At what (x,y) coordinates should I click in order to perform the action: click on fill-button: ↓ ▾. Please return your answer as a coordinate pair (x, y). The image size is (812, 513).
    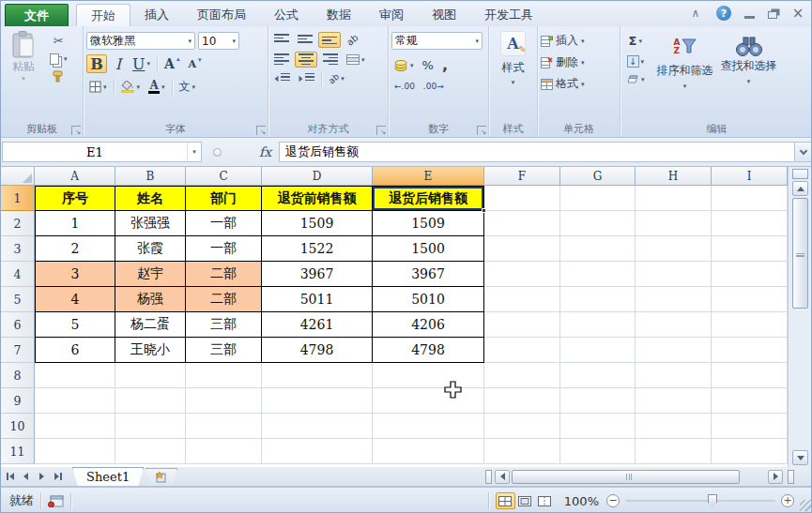
    Looking at the image, I should click on (636, 62).